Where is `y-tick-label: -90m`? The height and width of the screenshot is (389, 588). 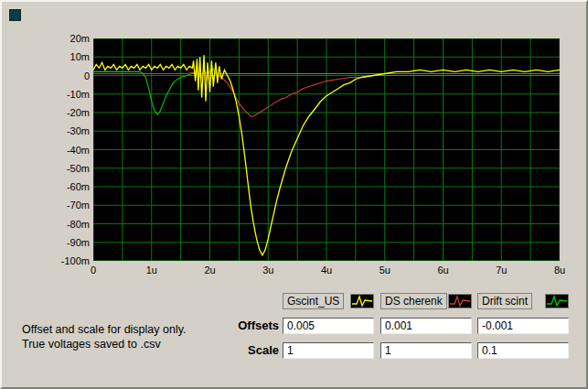
y-tick-label: -90m is located at coordinates (63, 243).